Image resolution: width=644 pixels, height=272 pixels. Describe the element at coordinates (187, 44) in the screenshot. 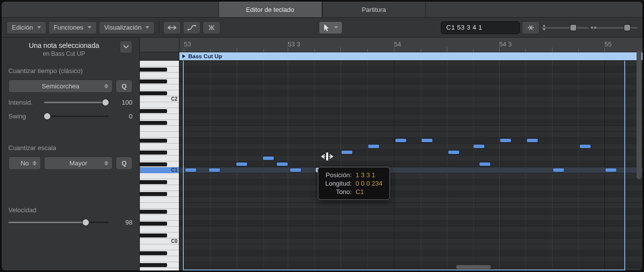

I see `ruler-label: 53` at that location.